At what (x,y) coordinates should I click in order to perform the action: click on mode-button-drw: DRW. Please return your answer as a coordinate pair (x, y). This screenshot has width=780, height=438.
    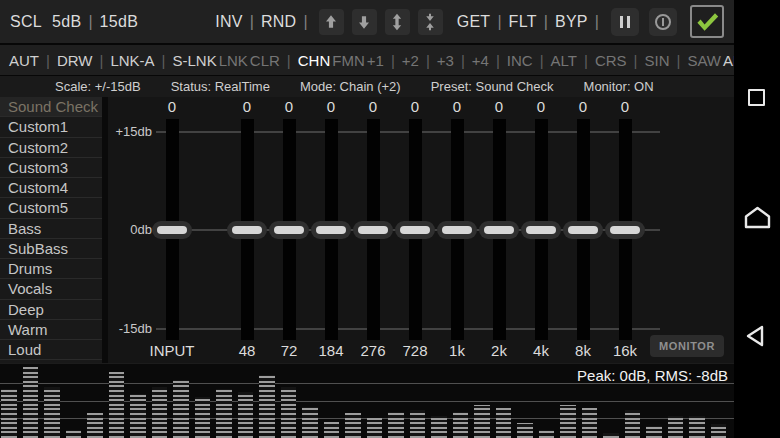
    Looking at the image, I should click on (75, 60).